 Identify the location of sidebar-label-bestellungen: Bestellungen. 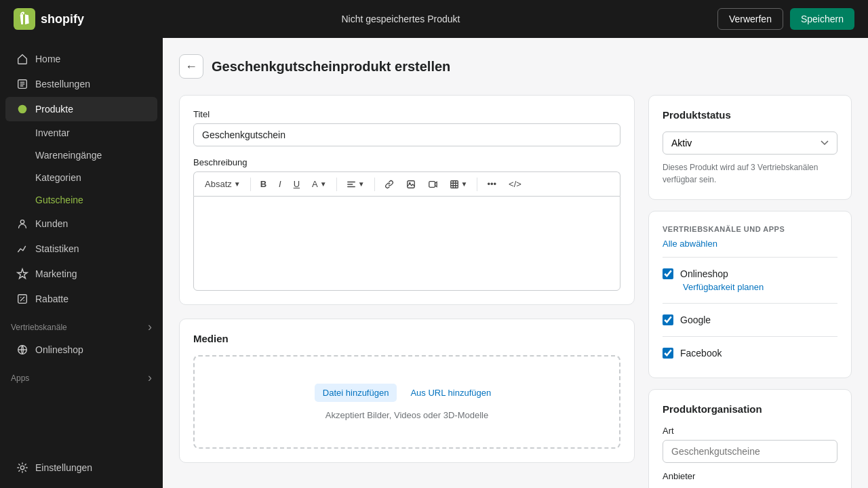
(62, 84).